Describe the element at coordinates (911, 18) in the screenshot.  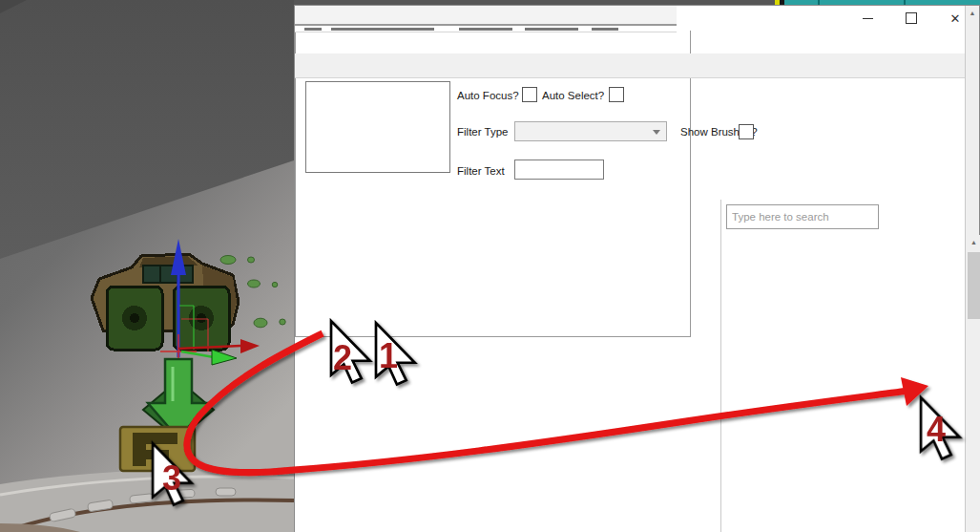
I see `maximize-button` at that location.